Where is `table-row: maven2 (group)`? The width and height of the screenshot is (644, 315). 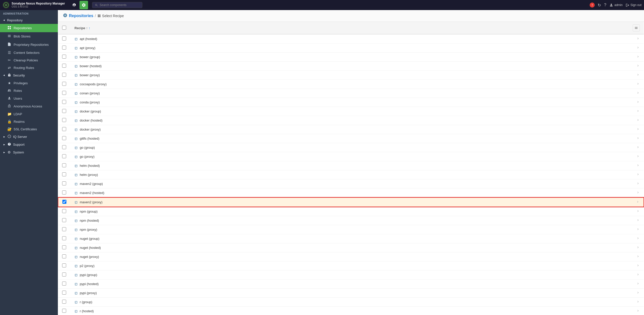
table-row: maven2 (group) is located at coordinates (351, 184).